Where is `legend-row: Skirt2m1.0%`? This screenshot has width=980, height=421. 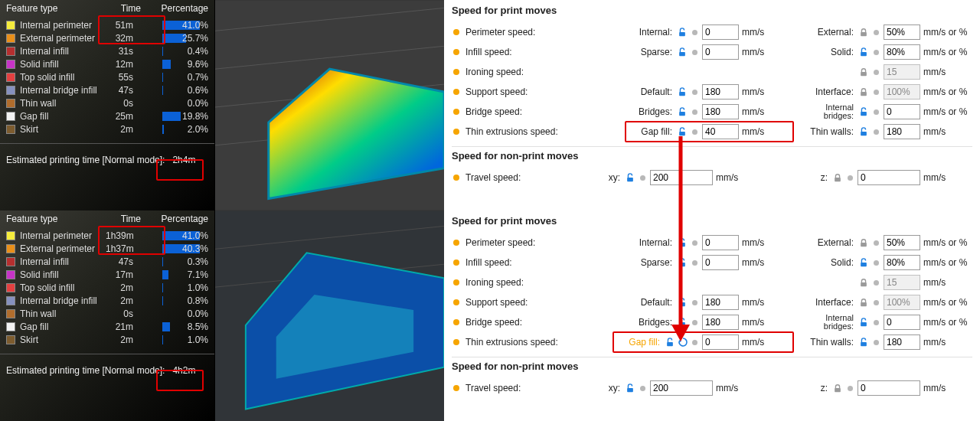 legend-row: Skirt2m1.0% is located at coordinates (107, 340).